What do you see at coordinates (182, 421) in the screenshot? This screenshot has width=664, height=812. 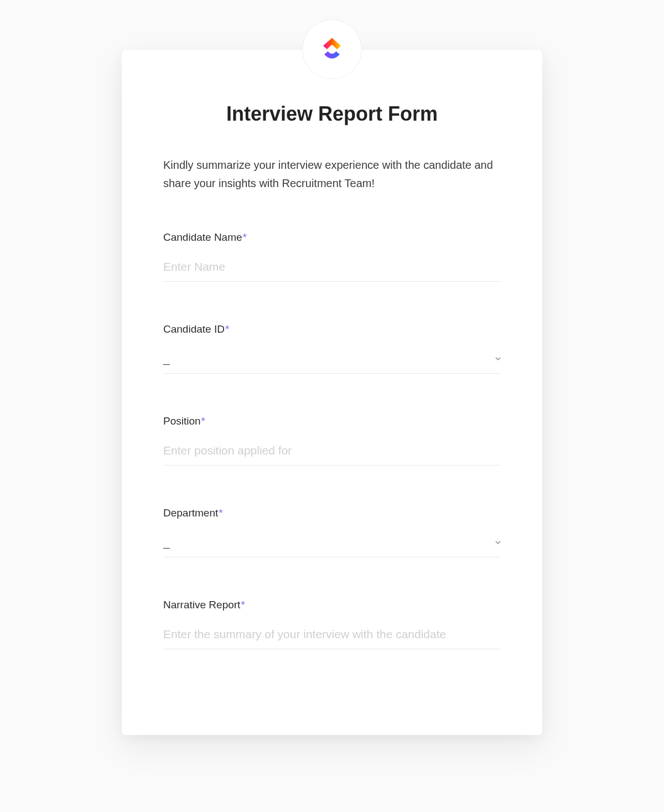 I see `label-text: Position` at bounding box center [182, 421].